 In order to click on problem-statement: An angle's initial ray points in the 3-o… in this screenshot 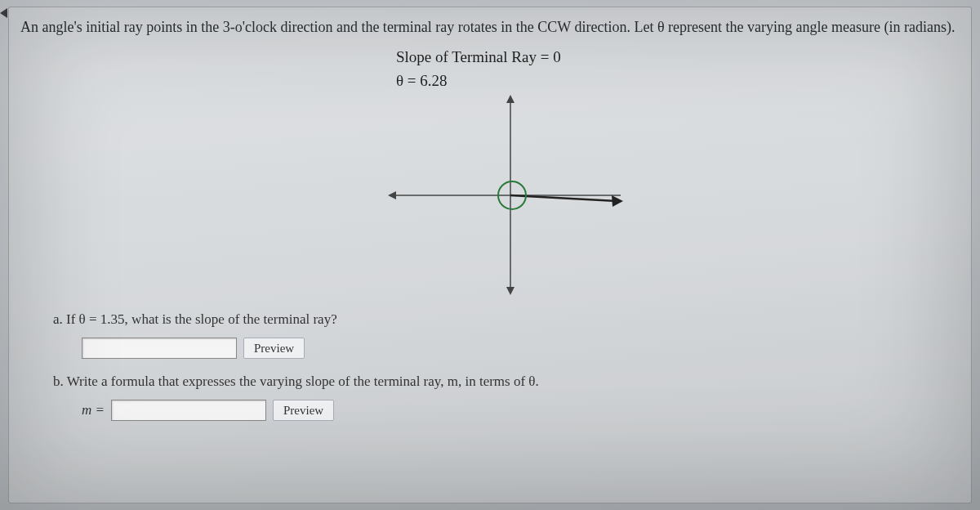, I will do `click(490, 28)`.